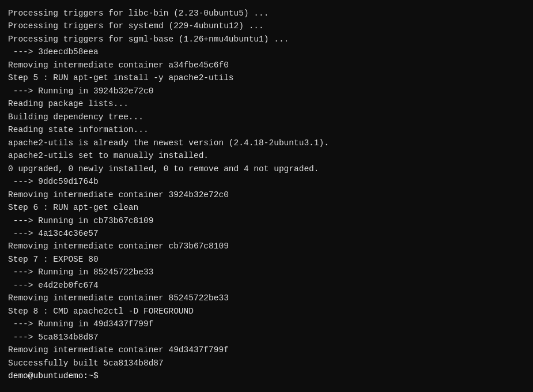 Image resolution: width=533 pixels, height=392 pixels. What do you see at coordinates (266, 26) in the screenshot?
I see `terminal-line: Processing triggers for systemd (229-4ub…` at bounding box center [266, 26].